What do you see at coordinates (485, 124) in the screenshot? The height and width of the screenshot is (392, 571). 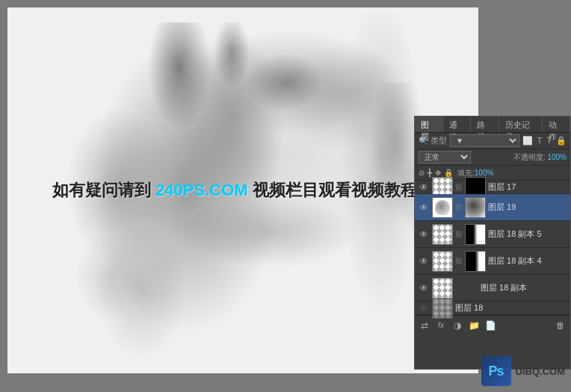 I see `tab-paths: 路径` at bounding box center [485, 124].